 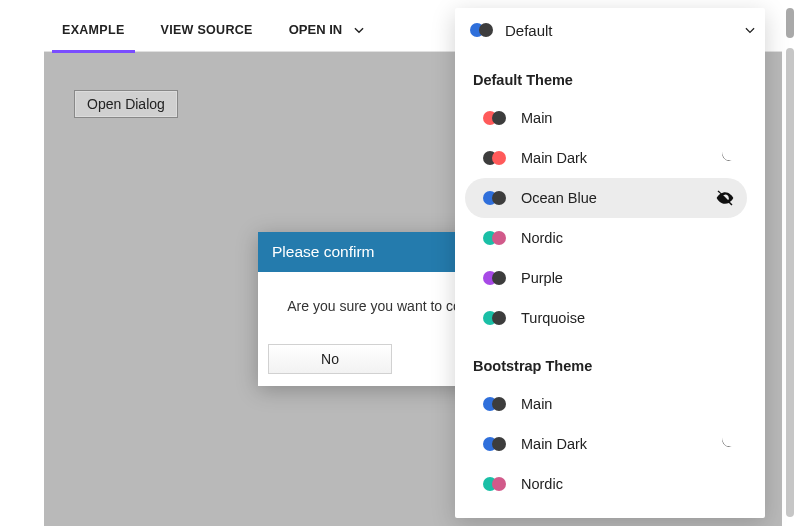 What do you see at coordinates (207, 30) in the screenshot?
I see `tab-view-source: VIEW SOURCE` at bounding box center [207, 30].